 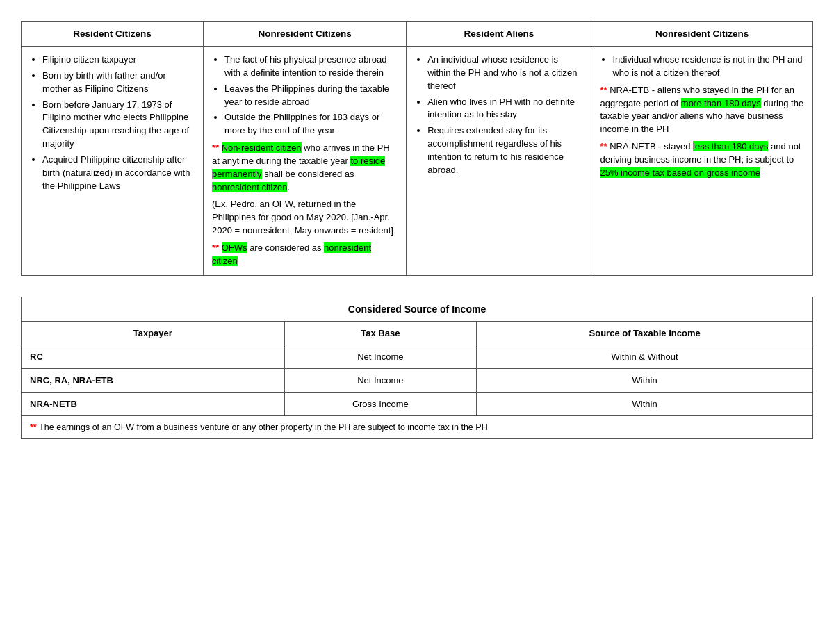 I want to click on footer-text: The earnings of an OFW from a business v…, so click(x=263, y=427).